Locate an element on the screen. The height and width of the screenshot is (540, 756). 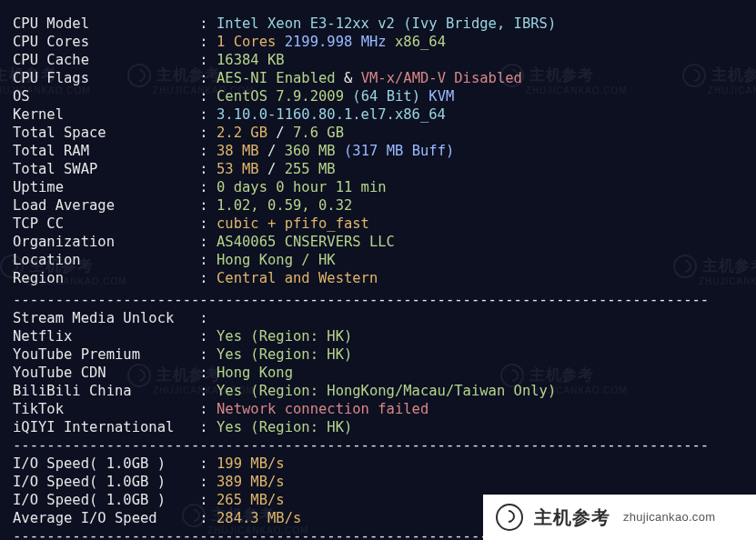
row-label: Netflix is located at coordinates (106, 336).